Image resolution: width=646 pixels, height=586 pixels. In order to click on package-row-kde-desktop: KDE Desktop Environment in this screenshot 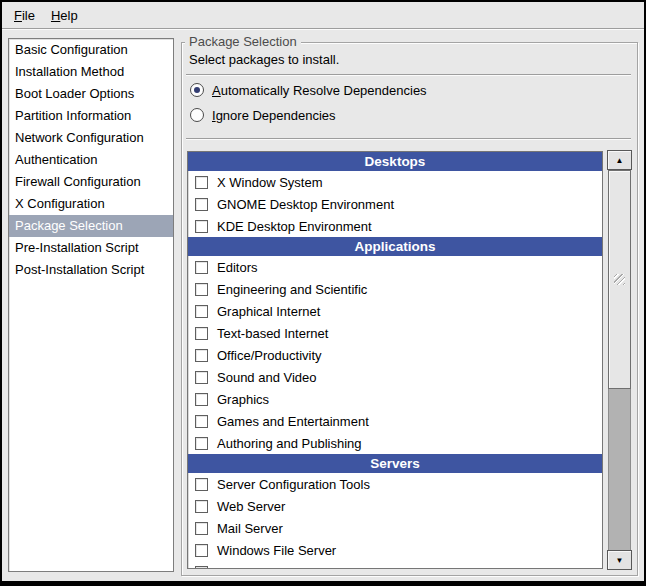, I will do `click(395, 226)`.